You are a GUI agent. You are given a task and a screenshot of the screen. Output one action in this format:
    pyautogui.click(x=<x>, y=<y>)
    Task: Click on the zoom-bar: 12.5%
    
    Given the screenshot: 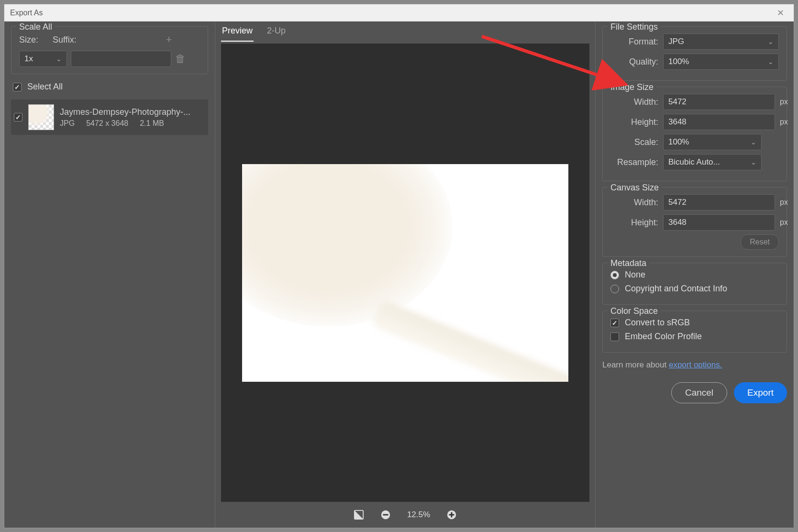 What is the action you would take?
    pyautogui.click(x=405, y=515)
    